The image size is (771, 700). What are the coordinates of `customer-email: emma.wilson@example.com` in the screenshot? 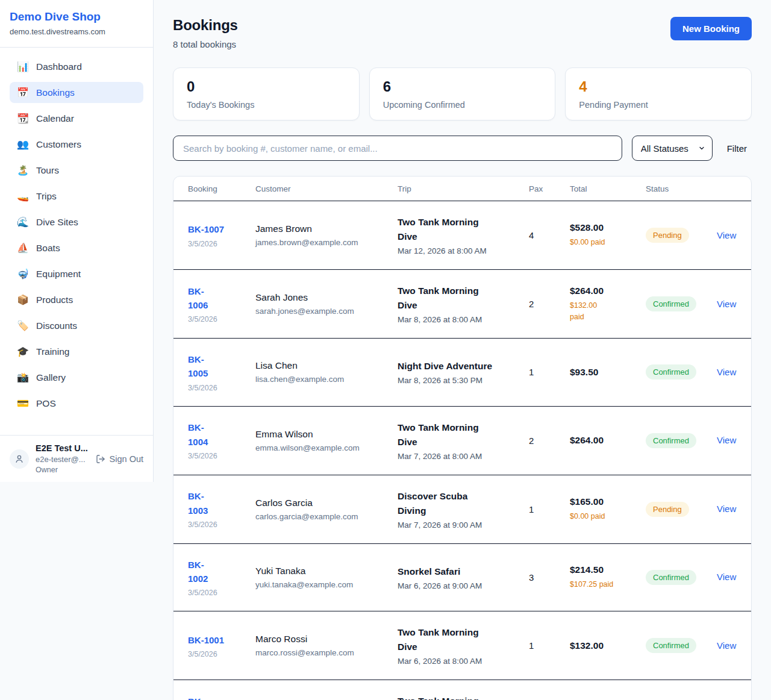 It's located at (326, 448).